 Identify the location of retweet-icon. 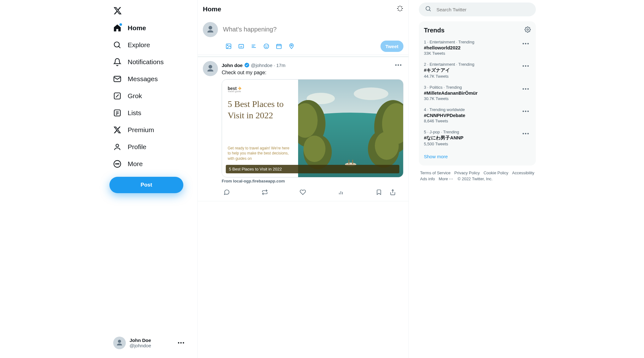
(265, 192).